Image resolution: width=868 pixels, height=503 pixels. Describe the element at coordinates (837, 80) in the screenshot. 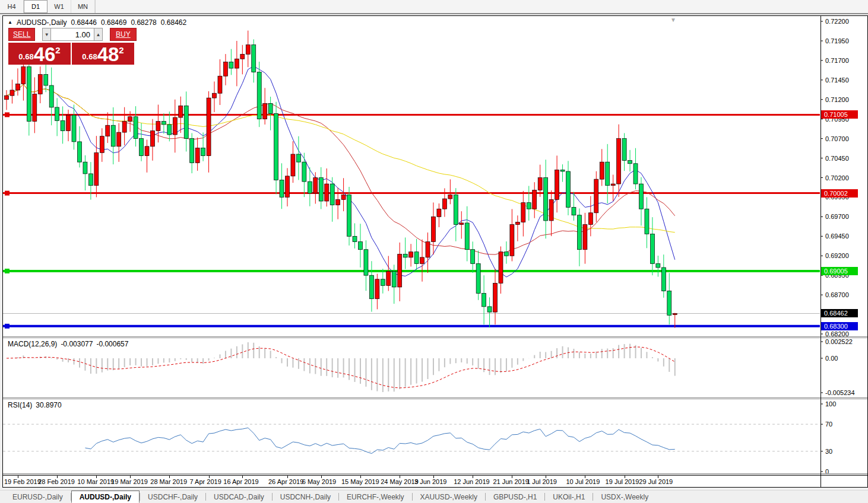

I see `price-tick-label: 0.71450` at that location.